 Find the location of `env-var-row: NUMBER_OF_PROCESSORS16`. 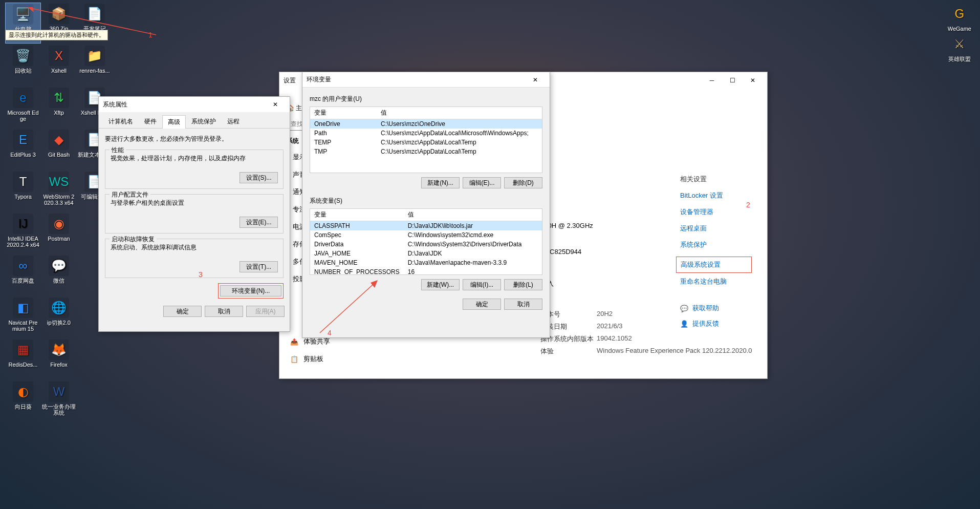

env-var-row: NUMBER_OF_PROCESSORS16 is located at coordinates (426, 271).